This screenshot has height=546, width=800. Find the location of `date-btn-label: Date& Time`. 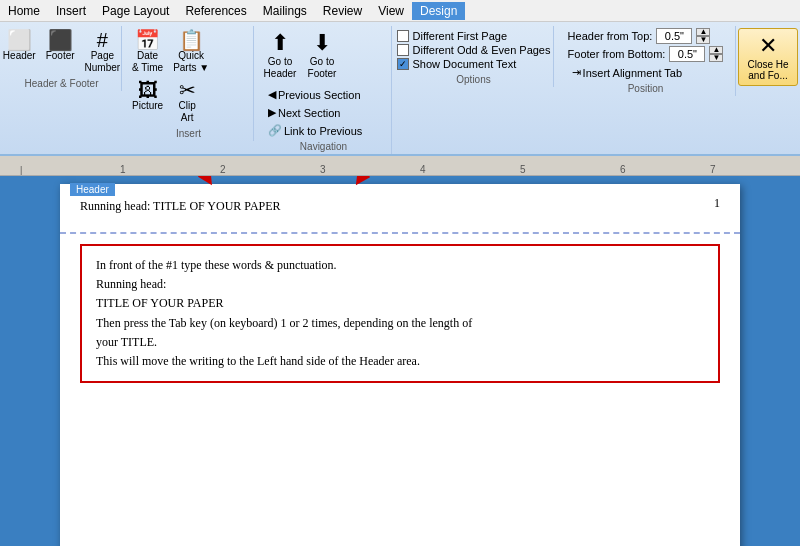

date-btn-label: Date& Time is located at coordinates (148, 62).